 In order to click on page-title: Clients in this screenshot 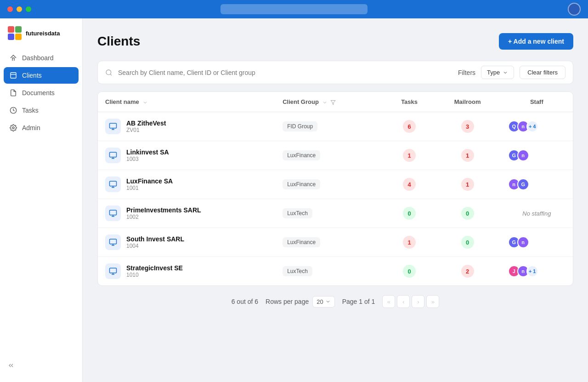, I will do `click(119, 41)`.